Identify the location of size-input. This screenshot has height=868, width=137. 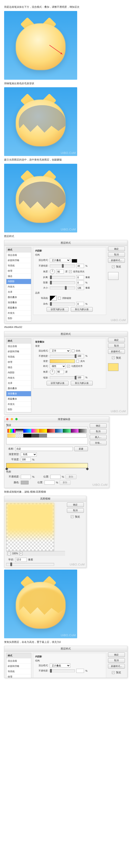
(80, 288).